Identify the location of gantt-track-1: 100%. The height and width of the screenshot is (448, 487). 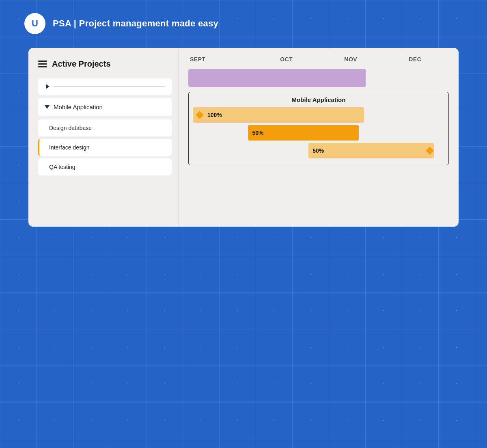
(319, 115).